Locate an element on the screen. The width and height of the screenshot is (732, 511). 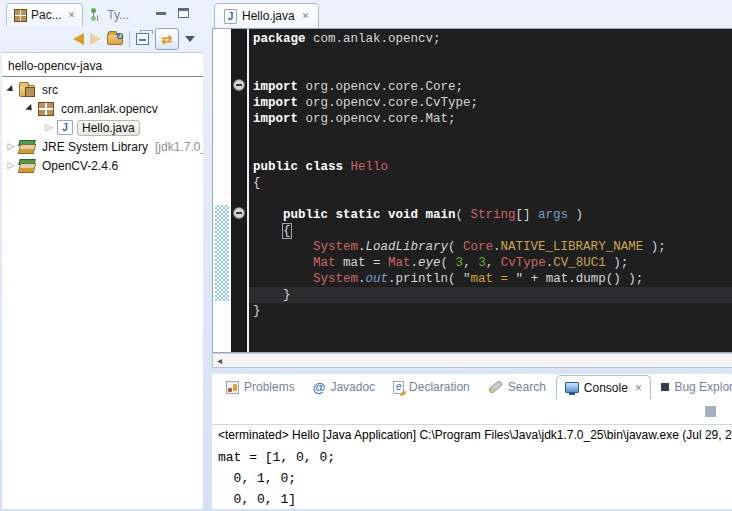
minimize-icon is located at coordinates (161, 14).